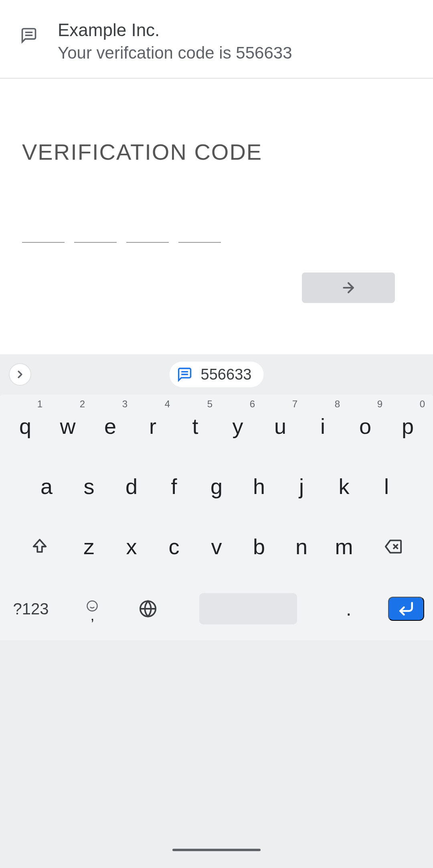 Image resolution: width=433 pixels, height=868 pixels. What do you see at coordinates (216, 850) in the screenshot?
I see `navigation-bar` at bounding box center [216, 850].